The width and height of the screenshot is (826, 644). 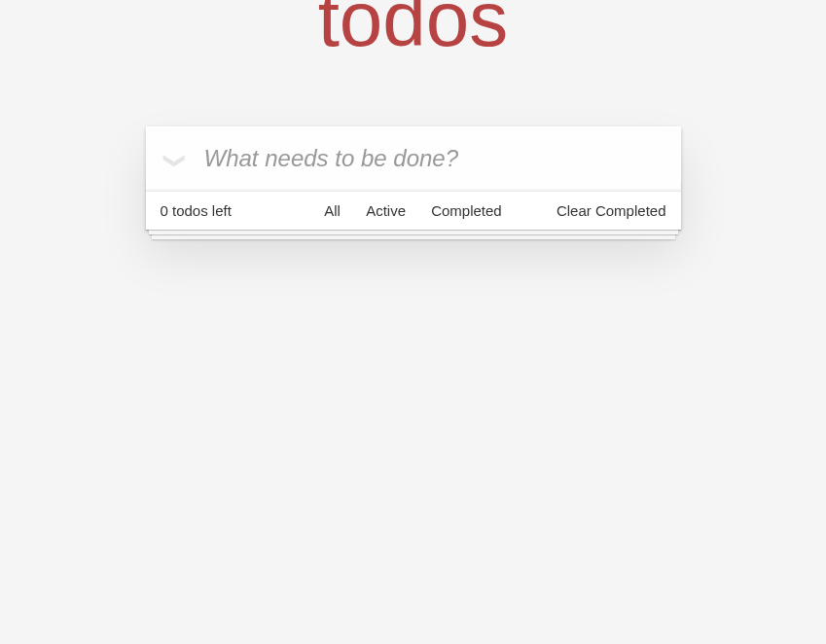 What do you see at coordinates (333, 210) in the screenshot?
I see `filter-all: All` at bounding box center [333, 210].